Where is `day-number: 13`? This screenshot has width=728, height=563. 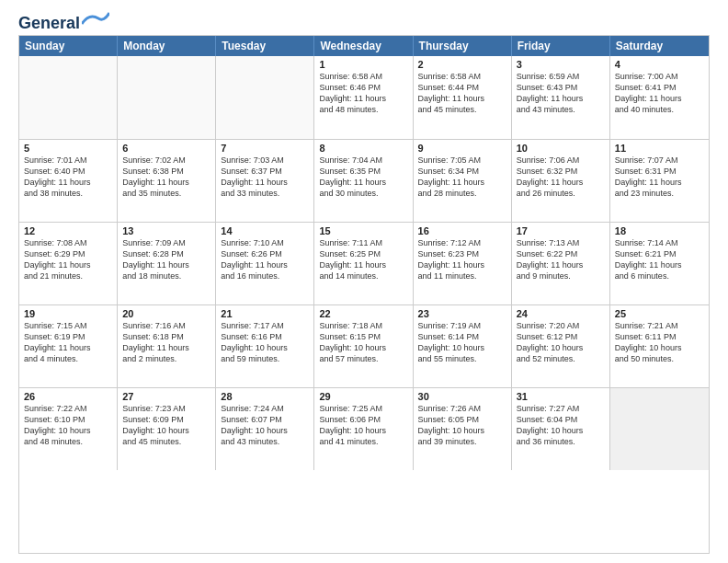 day-number: 13 is located at coordinates (166, 231).